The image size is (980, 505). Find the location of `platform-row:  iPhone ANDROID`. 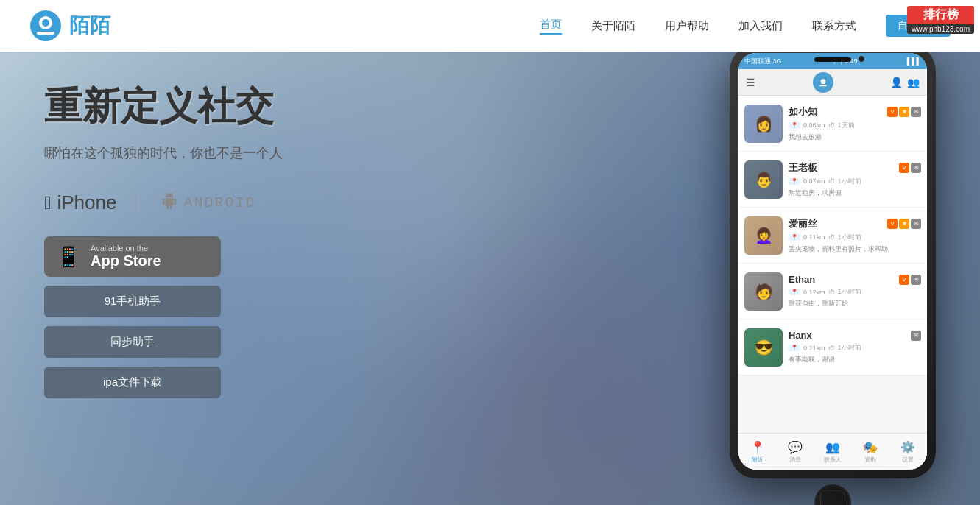

platform-row:  iPhone ANDROID is located at coordinates (265, 203).